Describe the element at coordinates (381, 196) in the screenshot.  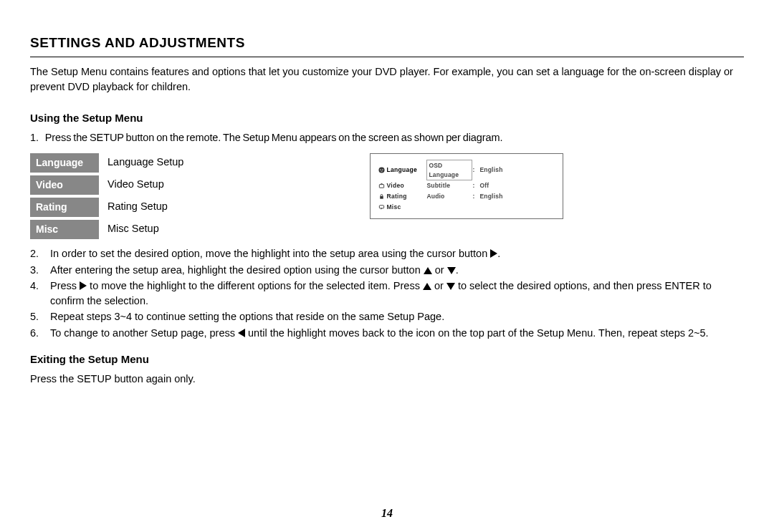
I see `lock-icon` at that location.